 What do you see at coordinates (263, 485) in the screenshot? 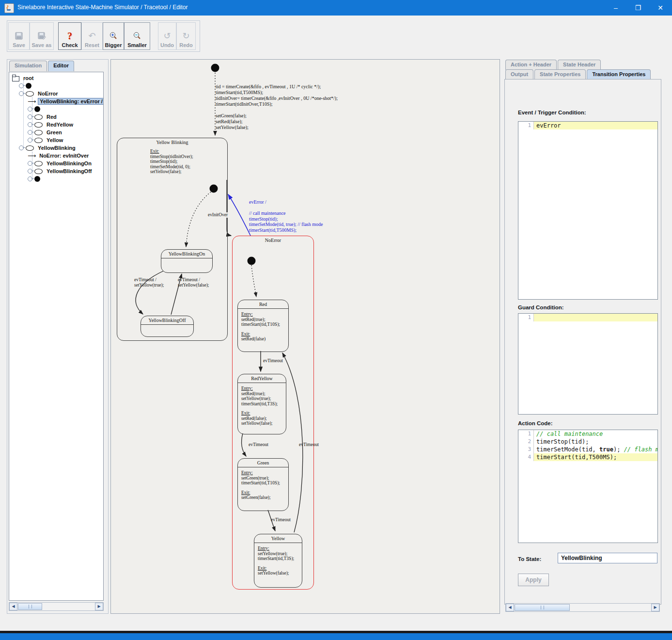
I see `state-green: Green Entry: setGreen(true); timerStart(…` at bounding box center [263, 485].